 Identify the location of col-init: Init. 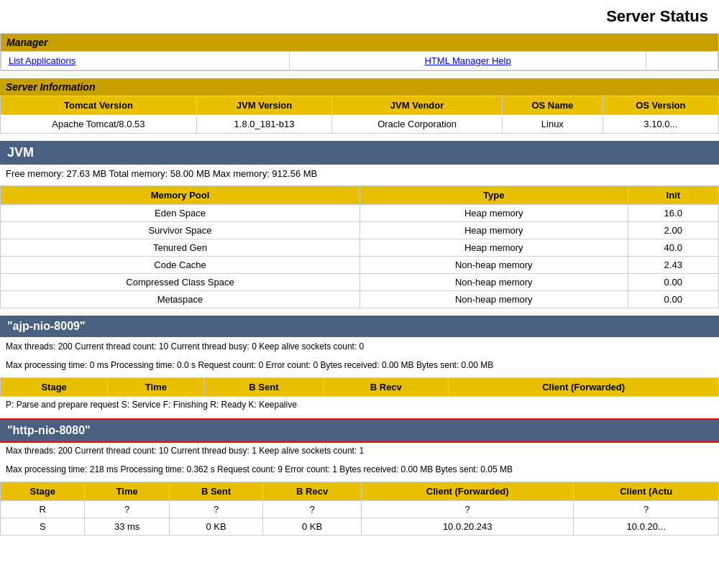
(673, 196).